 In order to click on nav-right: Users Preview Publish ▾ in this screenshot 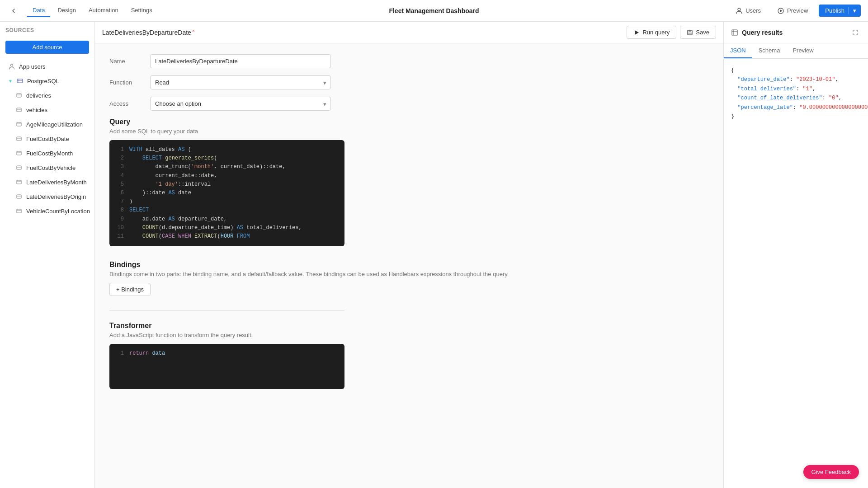, I will do `click(796, 11)`.